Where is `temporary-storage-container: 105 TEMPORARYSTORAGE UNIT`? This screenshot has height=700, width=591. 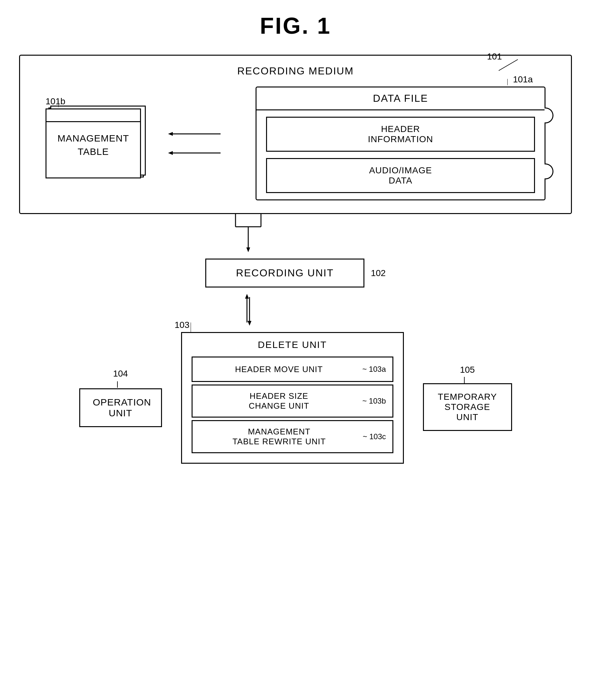 temporary-storage-container: 105 TEMPORARYSTORAGE UNIT is located at coordinates (467, 398).